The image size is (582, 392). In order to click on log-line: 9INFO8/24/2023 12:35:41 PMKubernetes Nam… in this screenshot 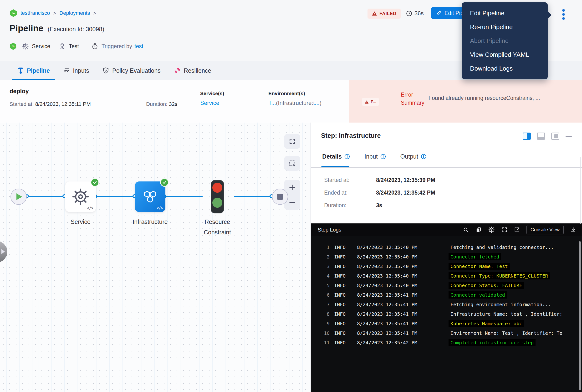, I will do `click(447, 324)`.